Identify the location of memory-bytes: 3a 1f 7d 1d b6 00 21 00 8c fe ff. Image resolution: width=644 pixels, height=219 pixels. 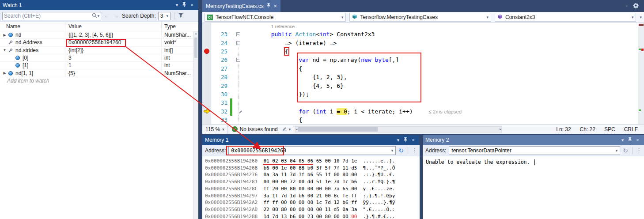
(310, 196).